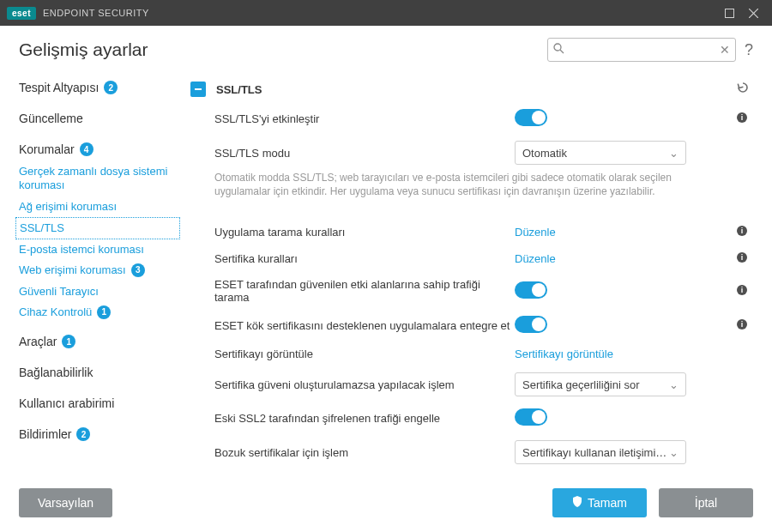 This screenshot has width=772, height=532. What do you see at coordinates (600, 384) in the screenshot?
I see `select-trust-fail: Sertifika geçerliliğini sor ⌄` at bounding box center [600, 384].